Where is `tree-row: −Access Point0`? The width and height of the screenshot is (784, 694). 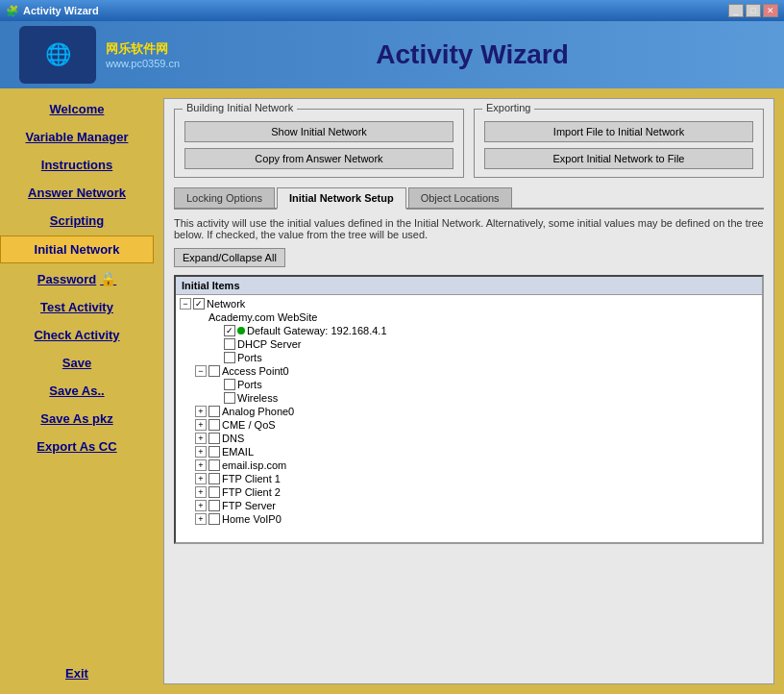
tree-row: −Access Point0 is located at coordinates (469, 371).